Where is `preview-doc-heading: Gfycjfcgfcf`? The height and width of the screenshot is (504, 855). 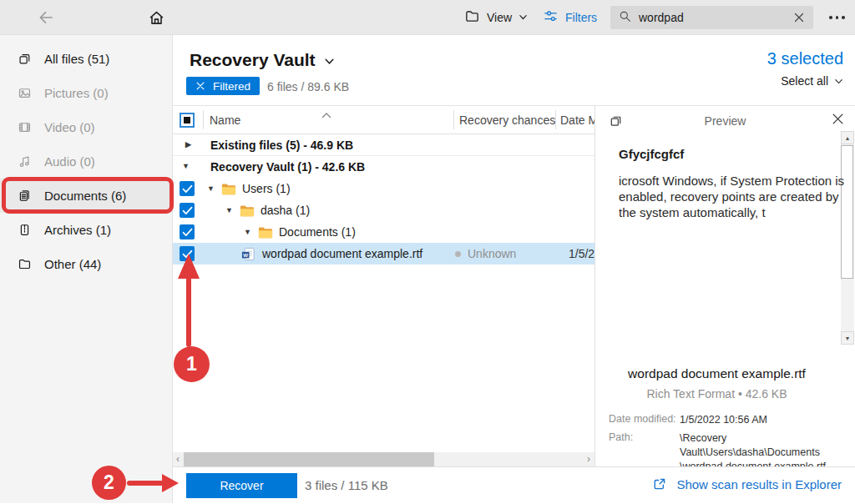
preview-doc-heading: Gfycjfcgfcf is located at coordinates (651, 154).